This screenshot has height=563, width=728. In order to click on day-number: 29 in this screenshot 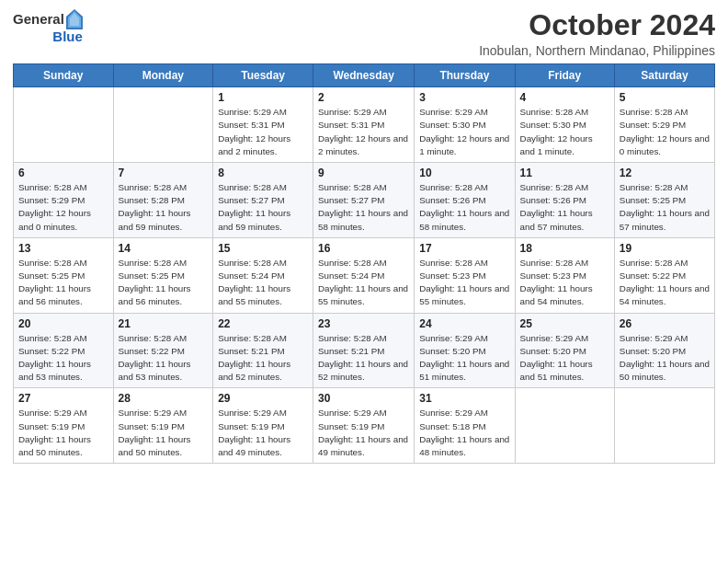, I will do `click(263, 398)`.